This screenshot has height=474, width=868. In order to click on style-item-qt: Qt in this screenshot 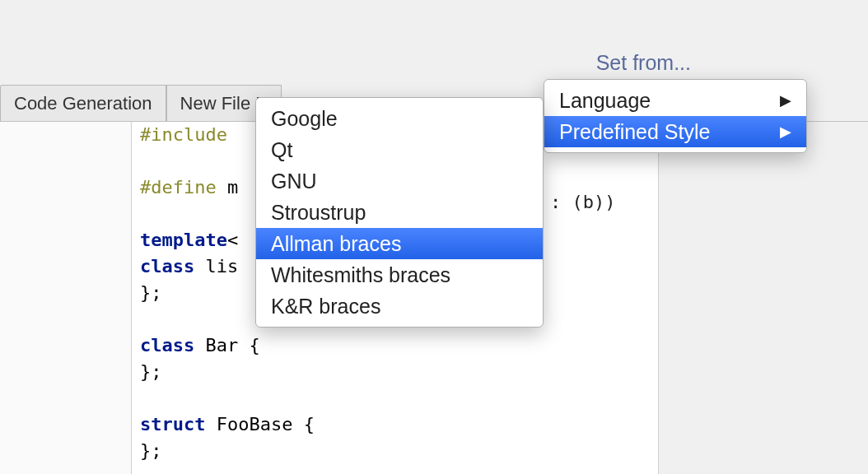, I will do `click(399, 150)`.